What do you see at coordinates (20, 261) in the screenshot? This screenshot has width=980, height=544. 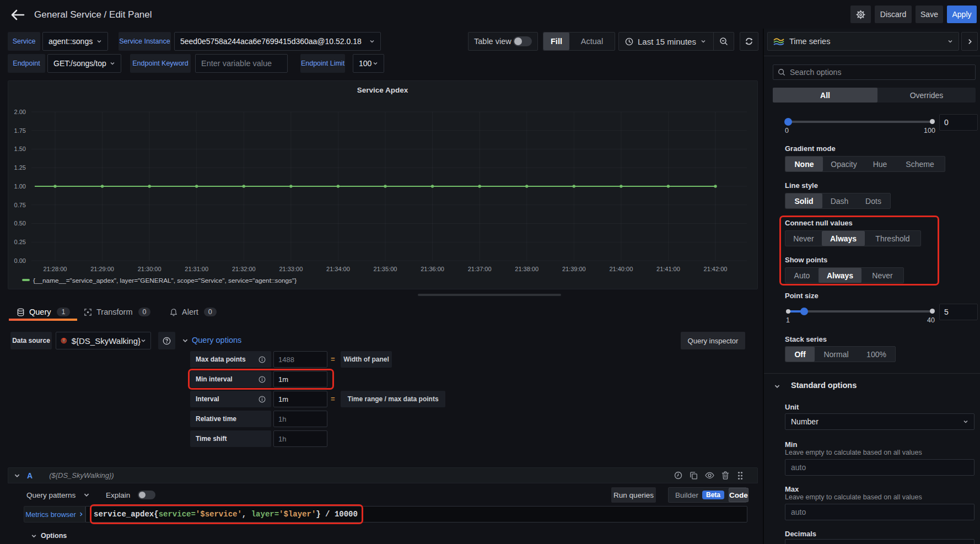 I see `svg-text: 0.00` at bounding box center [20, 261].